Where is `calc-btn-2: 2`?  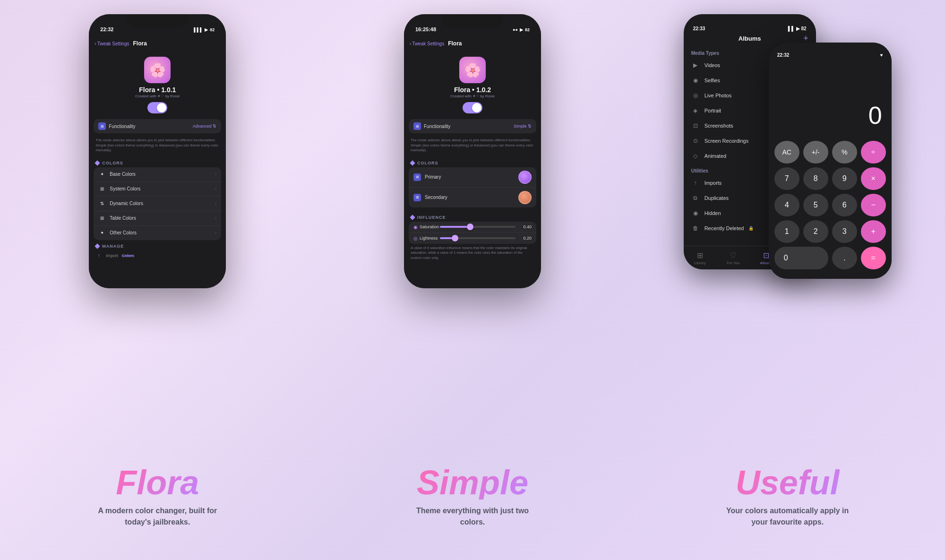
calc-btn-2: 2 is located at coordinates (816, 232).